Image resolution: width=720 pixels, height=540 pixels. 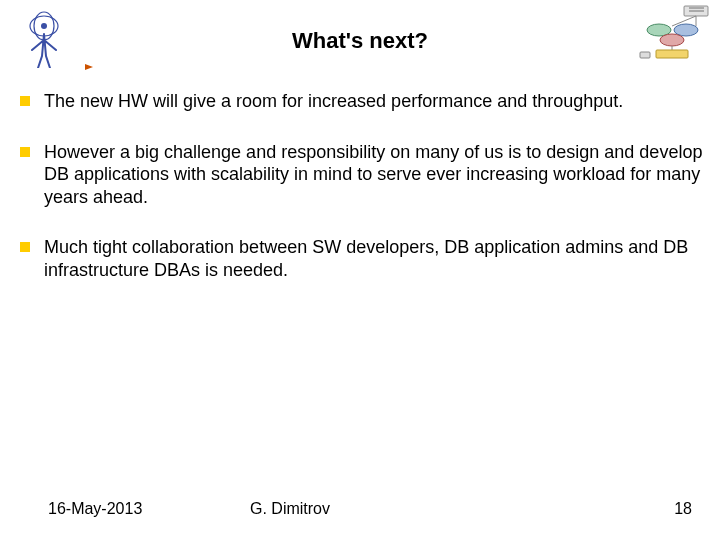 I want to click on bullet-text: However a big challenge and responsibili…, so click(x=377, y=175).